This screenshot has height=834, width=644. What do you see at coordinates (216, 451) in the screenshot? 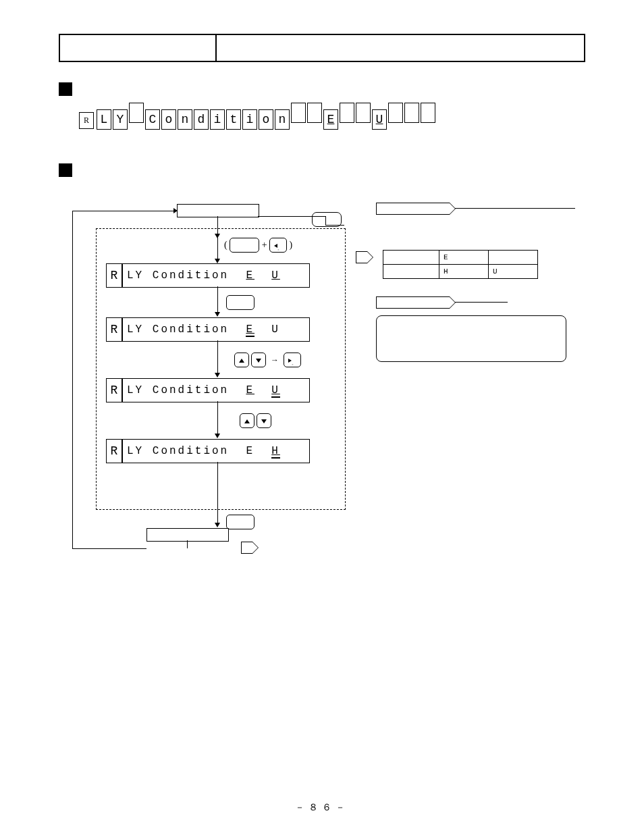
I see `lcd-row-4-text: LY Condition E H` at bounding box center [216, 451].